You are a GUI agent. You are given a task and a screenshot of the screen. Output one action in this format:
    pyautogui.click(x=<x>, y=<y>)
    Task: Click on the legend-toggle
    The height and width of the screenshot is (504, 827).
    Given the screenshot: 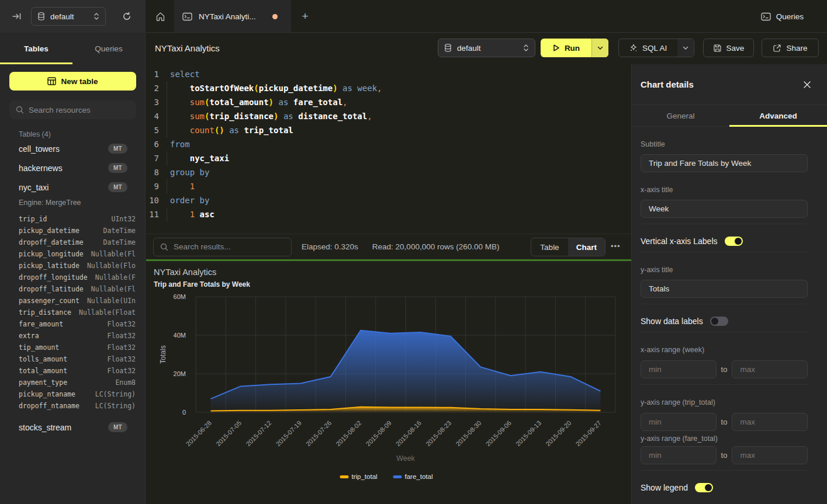 What is the action you would take?
    pyautogui.click(x=704, y=488)
    